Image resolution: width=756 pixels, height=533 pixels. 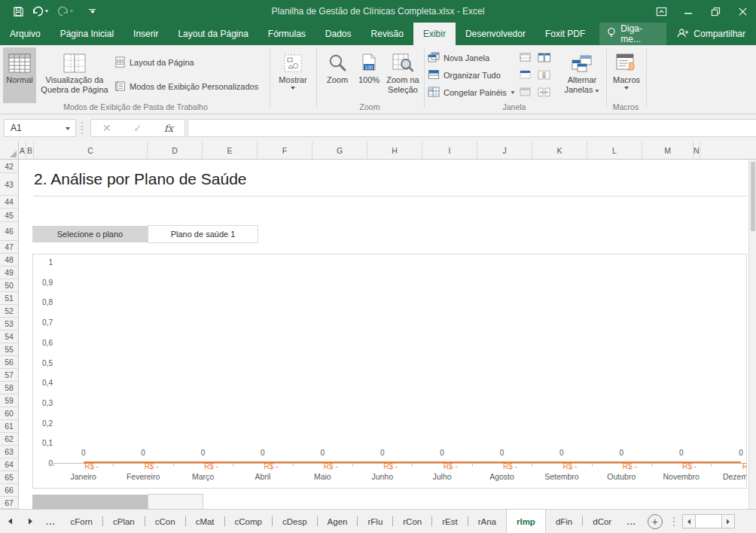 I want to click on sheet-tab-cdesp: cDesp, so click(x=295, y=521).